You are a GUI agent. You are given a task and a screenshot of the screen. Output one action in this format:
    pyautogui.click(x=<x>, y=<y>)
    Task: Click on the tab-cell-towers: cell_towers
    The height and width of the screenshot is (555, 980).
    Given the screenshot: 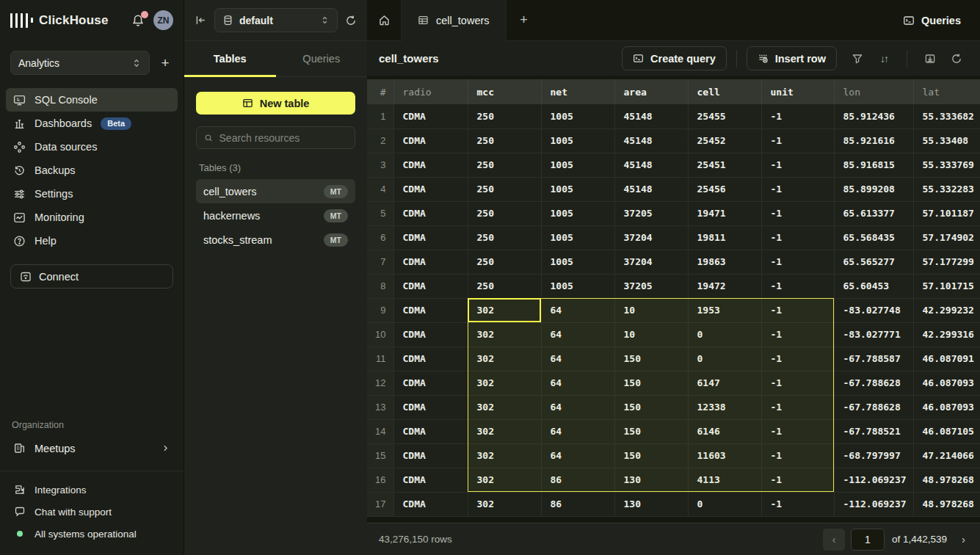 What is the action you would take?
    pyautogui.click(x=454, y=21)
    